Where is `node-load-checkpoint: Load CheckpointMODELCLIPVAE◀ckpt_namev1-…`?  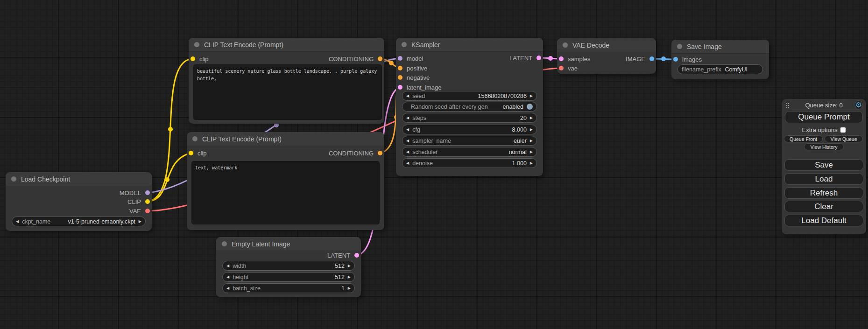 node-load-checkpoint: Load CheckpointMODELCLIPVAE◀ckpt_namev1-… is located at coordinates (78, 202).